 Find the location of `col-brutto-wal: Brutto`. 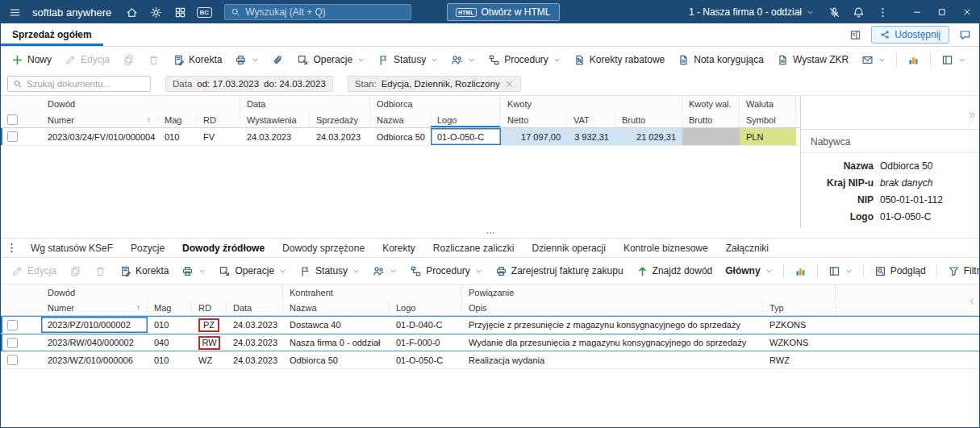

col-brutto-wal: Brutto is located at coordinates (711, 119).